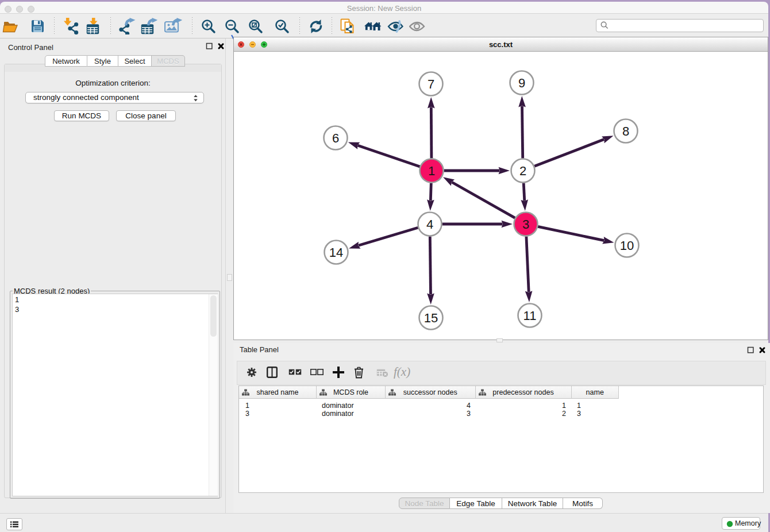  Describe the element at coordinates (432, 171) in the screenshot. I see `svg-text: 1` at that location.